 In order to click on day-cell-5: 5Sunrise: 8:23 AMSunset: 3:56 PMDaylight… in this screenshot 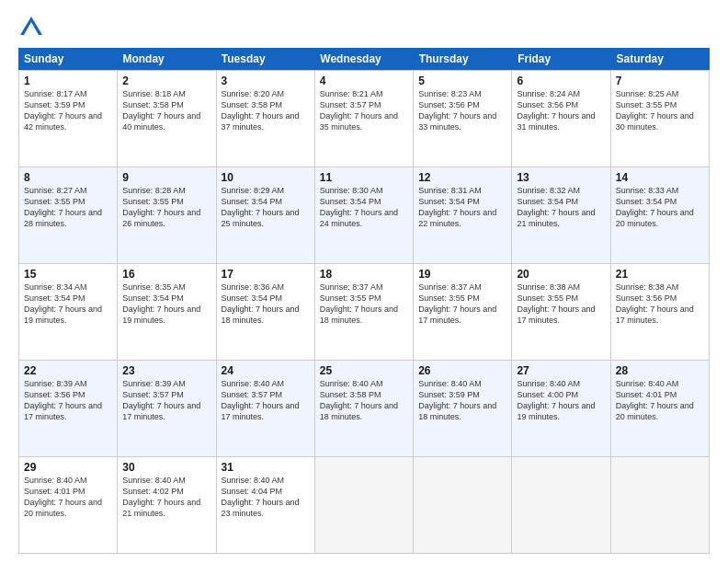, I will do `click(463, 120)`.